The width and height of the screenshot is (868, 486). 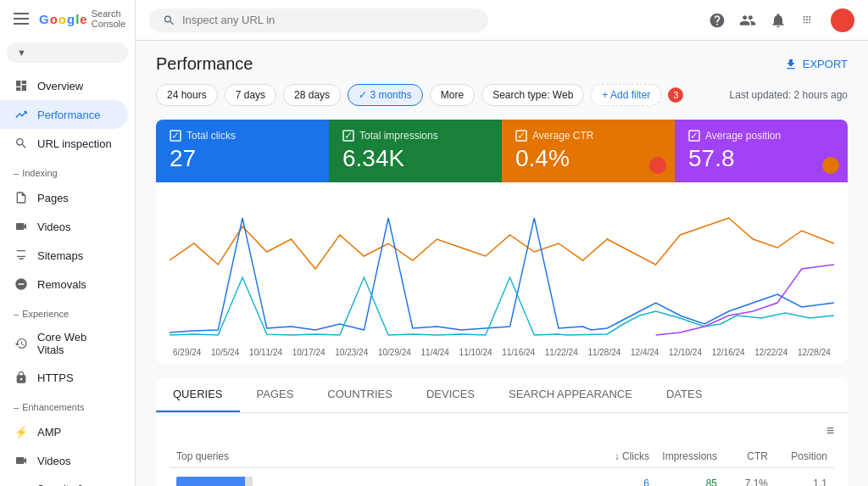 I want to click on impressions-value: 6.34K, so click(x=415, y=159).